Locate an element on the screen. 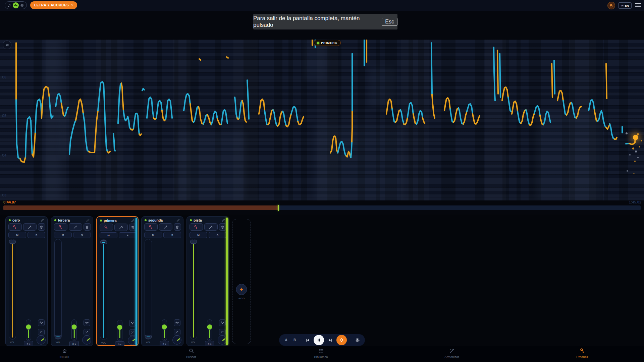 This screenshot has width=644, height=362. nav-buscar: Buscar is located at coordinates (191, 353).